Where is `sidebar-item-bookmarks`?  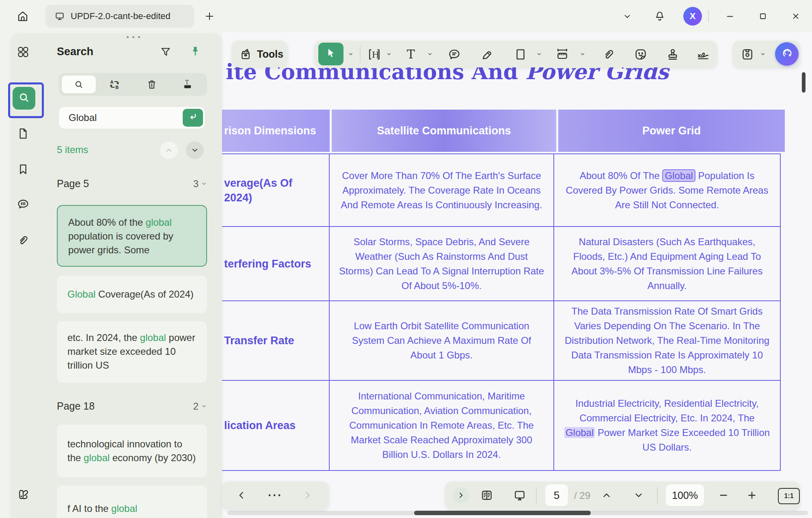 sidebar-item-bookmarks is located at coordinates (23, 169).